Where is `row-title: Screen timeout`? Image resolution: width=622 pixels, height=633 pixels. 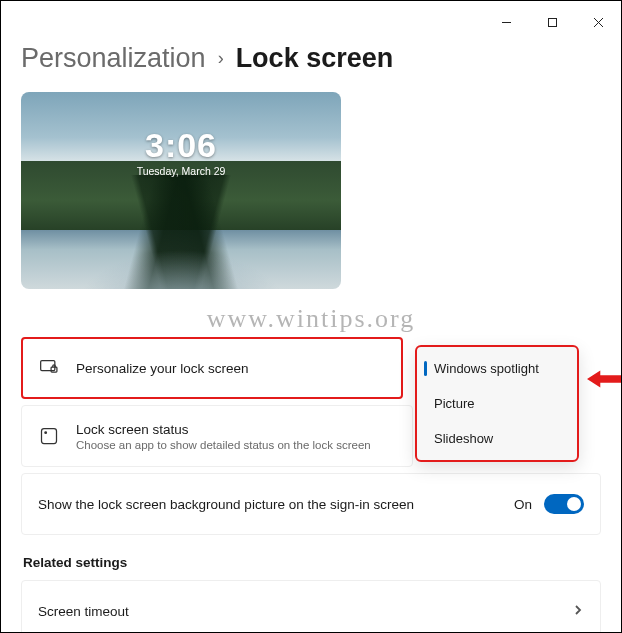
row-title: Screen timeout is located at coordinates (84, 612).